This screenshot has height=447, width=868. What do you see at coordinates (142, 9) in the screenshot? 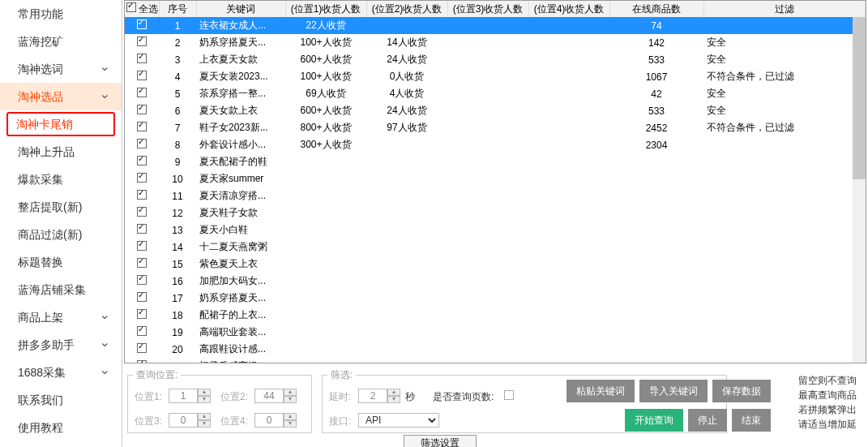
I see `header-select-all: 全选` at bounding box center [142, 9].